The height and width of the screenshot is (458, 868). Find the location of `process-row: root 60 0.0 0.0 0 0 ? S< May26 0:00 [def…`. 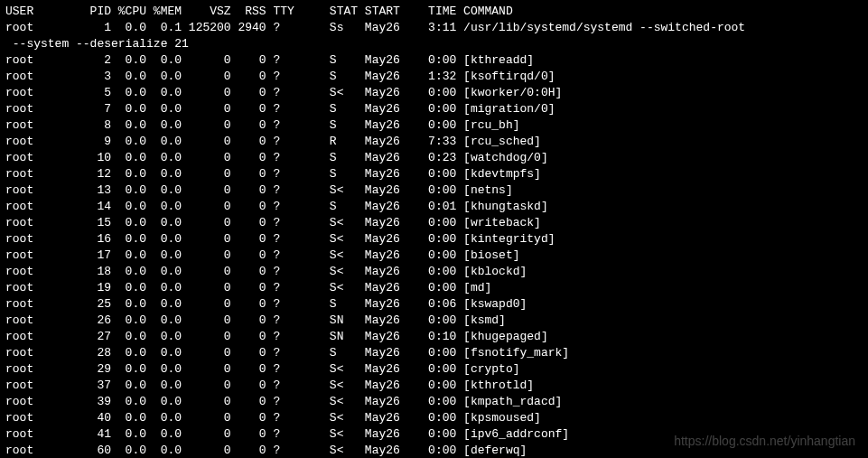

process-row: root 60 0.0 0.0 0 0 ? S< May26 0:00 [def… is located at coordinates (434, 450).